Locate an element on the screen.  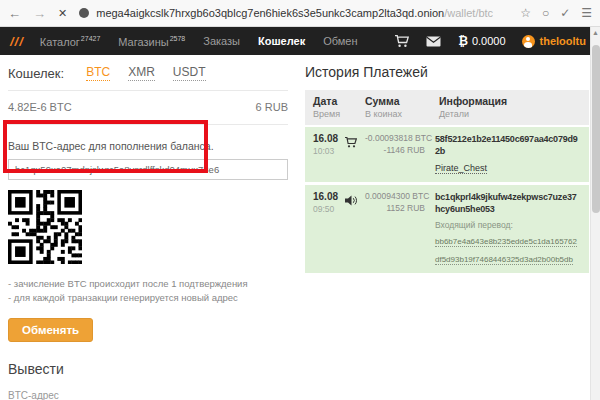
history-row-incoming: 16.08 09:50 0.00094300 BTC 1152 RUB bc1q… is located at coordinates (447, 229).